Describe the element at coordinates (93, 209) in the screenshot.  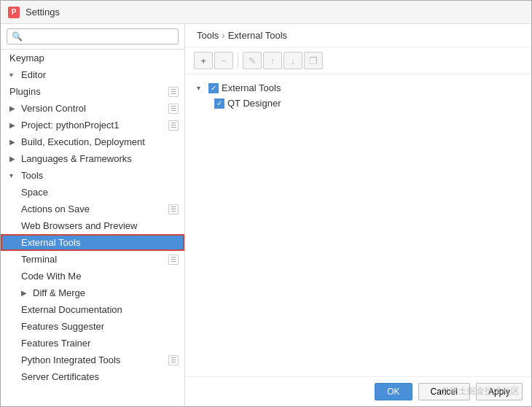
I see `sidebar-item-actions-on-save: Actions on Save ☰` at that location.